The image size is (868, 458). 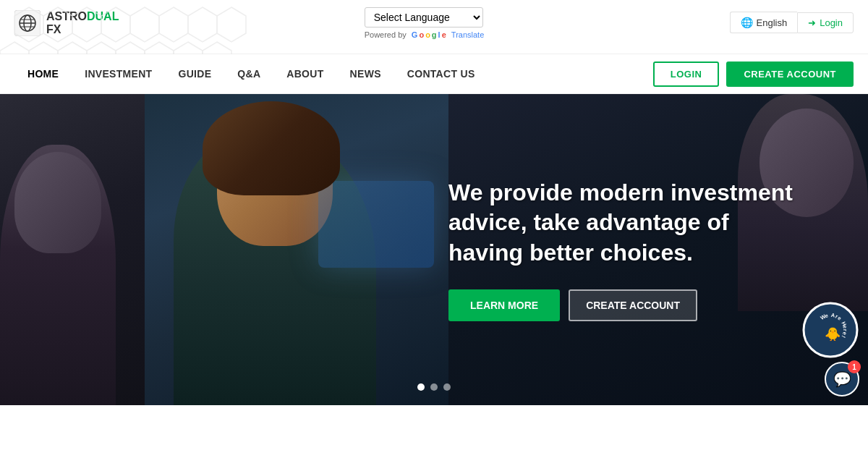 What do you see at coordinates (366, 74) in the screenshot?
I see `nav-news: NEWS` at bounding box center [366, 74].